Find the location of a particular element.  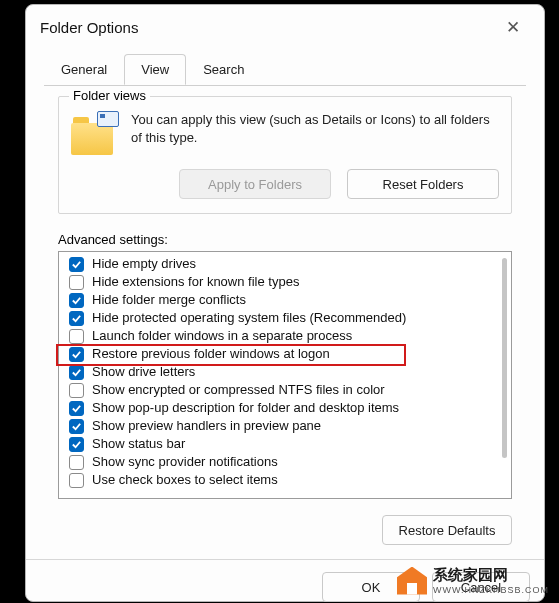

option-label: Hide folder merge conflicts is located at coordinates (169, 300).